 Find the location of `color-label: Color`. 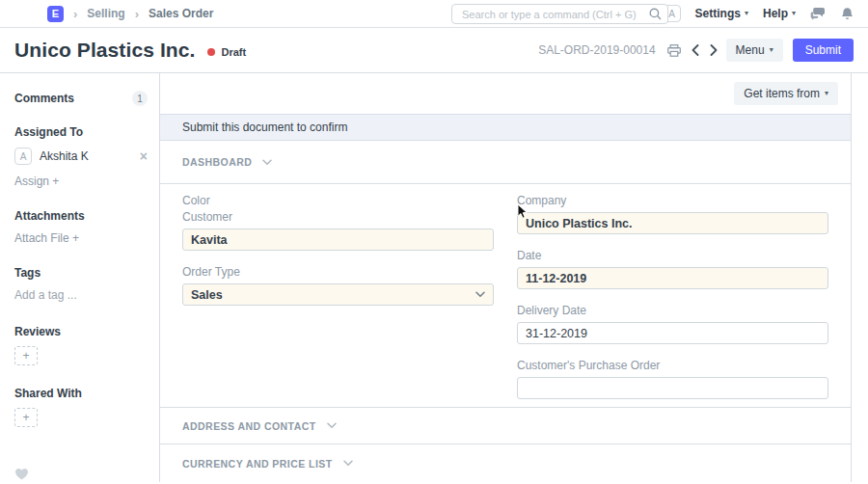

color-label: Color is located at coordinates (338, 201).